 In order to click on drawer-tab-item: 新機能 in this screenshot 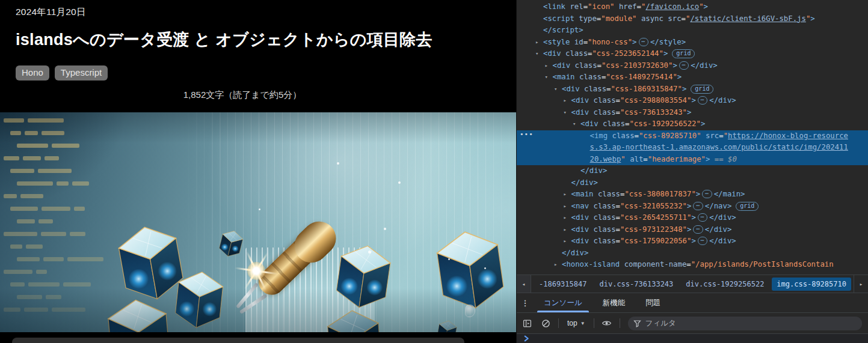, I will do `click(614, 303)`.